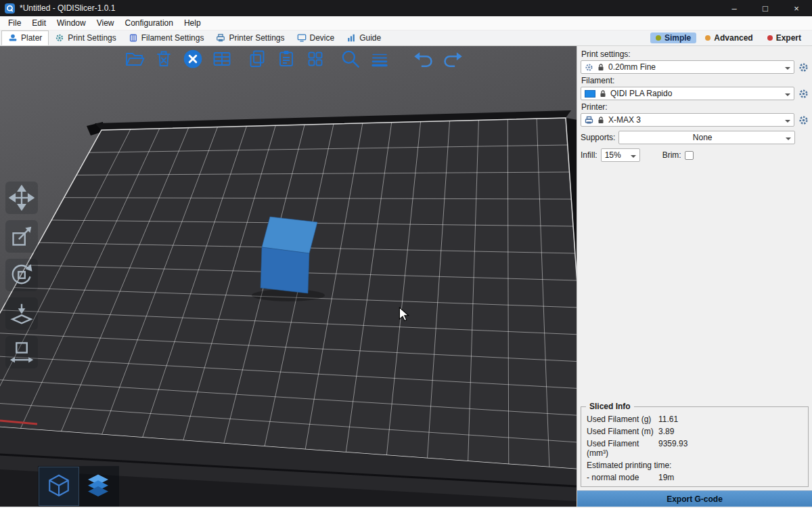 This screenshot has width=812, height=508. I want to click on scale-icon, so click(22, 236).